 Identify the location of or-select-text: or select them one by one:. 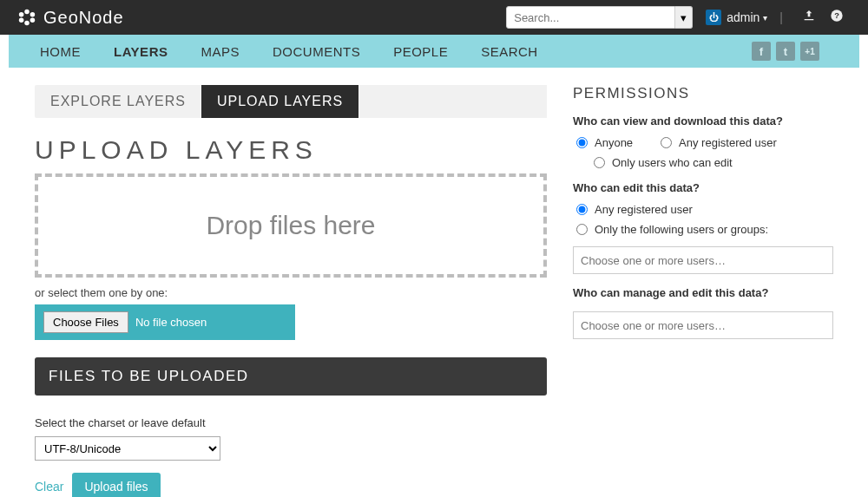
(291, 293).